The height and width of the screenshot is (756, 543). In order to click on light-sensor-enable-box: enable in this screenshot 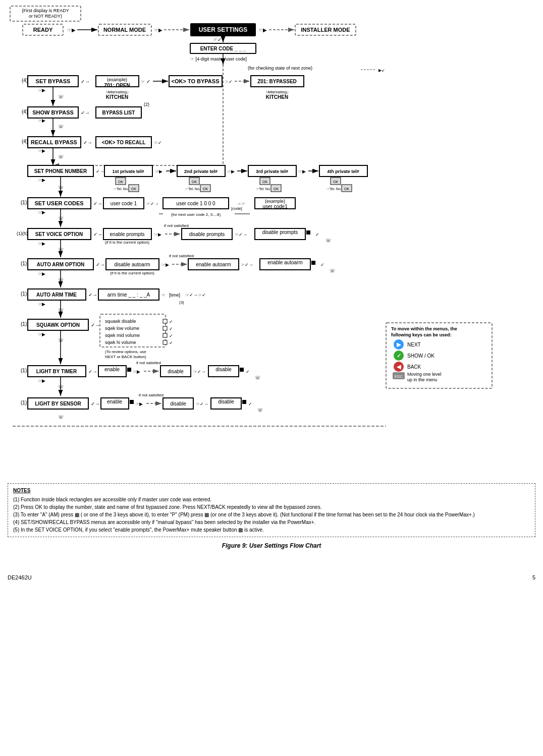, I will do `click(115, 401)`.